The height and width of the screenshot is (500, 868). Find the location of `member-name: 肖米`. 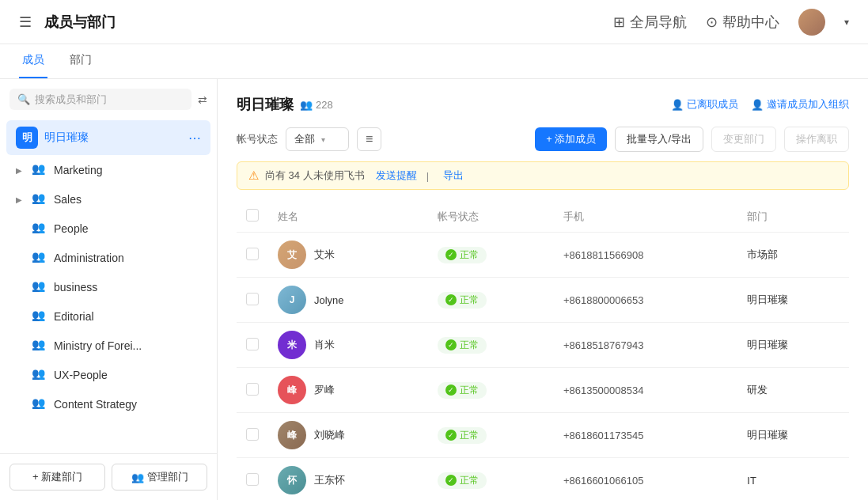

member-name: 肖米 is located at coordinates (324, 345).